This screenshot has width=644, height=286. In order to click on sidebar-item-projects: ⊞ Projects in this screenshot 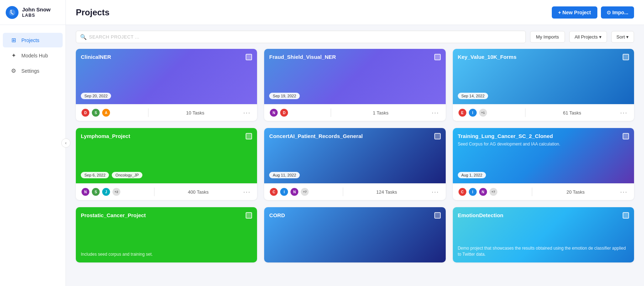, I will do `click(33, 40)`.